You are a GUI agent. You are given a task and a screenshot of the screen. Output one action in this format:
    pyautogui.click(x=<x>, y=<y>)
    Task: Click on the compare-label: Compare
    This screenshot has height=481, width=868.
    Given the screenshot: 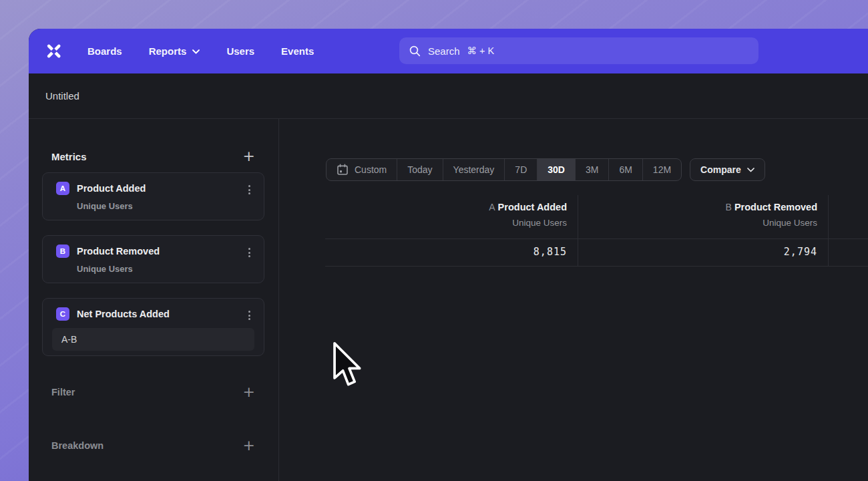 What is the action you would take?
    pyautogui.click(x=721, y=170)
    